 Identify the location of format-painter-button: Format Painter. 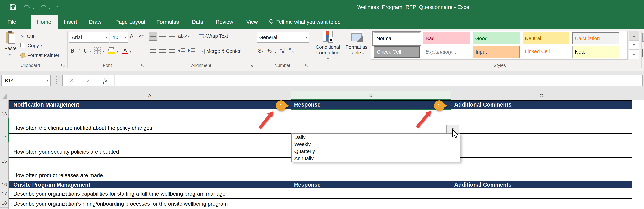
(40, 55).